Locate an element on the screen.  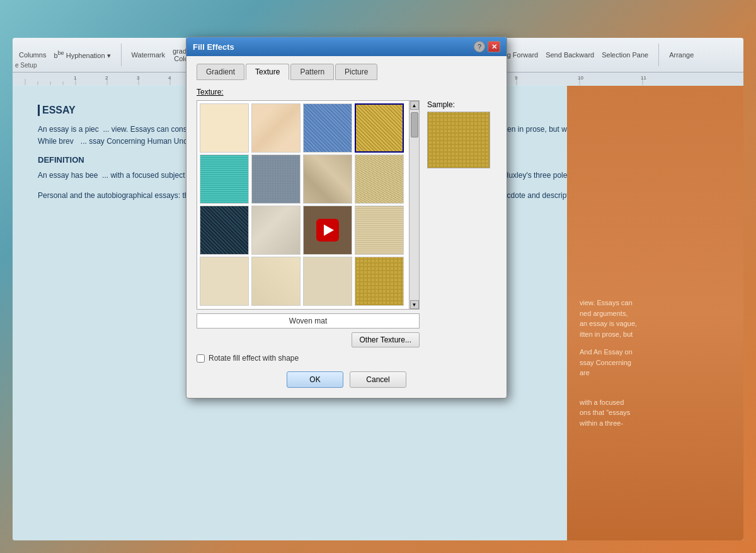
toolbar-watermark: Watermark is located at coordinates (149, 55).